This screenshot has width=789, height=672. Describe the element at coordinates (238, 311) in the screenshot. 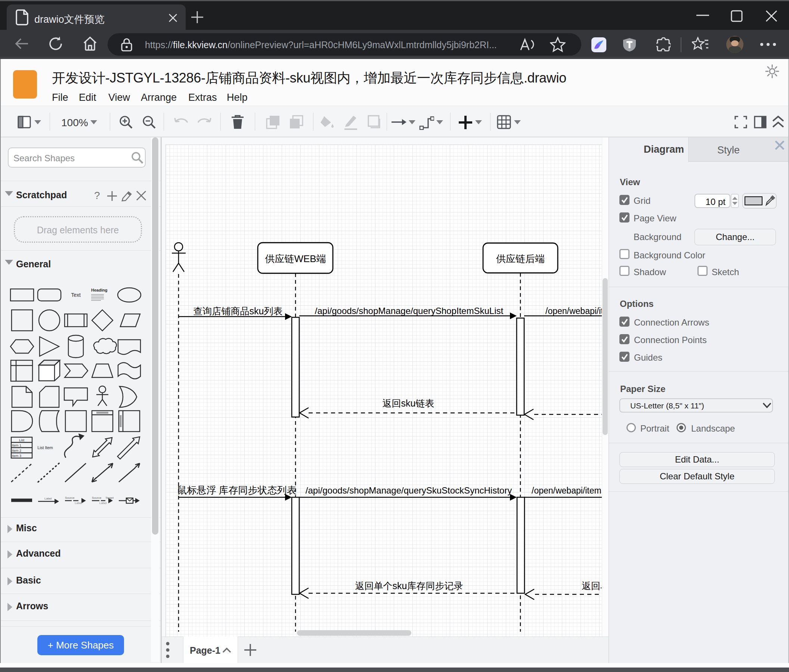

I see `svg-text: 查询店铺商品sku列表` at that location.